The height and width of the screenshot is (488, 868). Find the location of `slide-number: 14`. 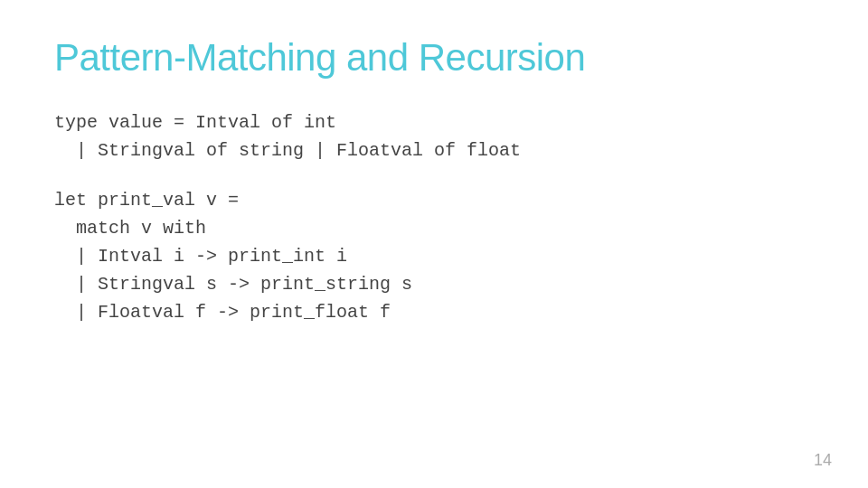

slide-number: 14 is located at coordinates (823, 461).